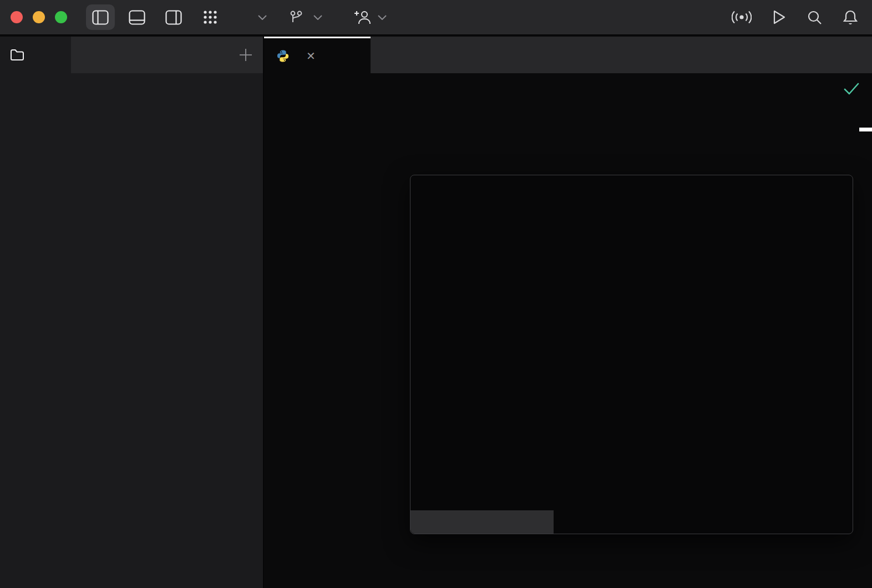  What do you see at coordinates (246, 55) in the screenshot?
I see `add-tool-button` at bounding box center [246, 55].